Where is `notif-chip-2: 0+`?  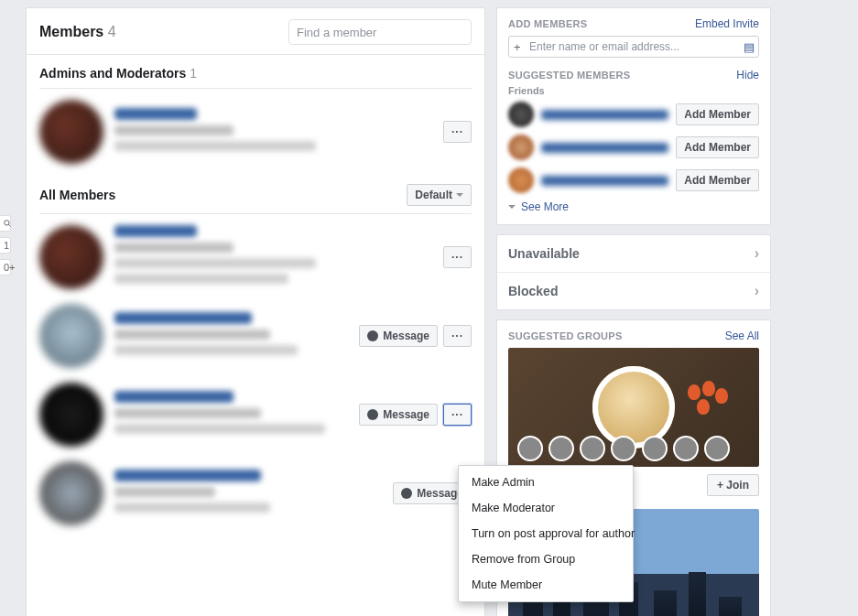 notif-chip-2: 0+ is located at coordinates (5, 267).